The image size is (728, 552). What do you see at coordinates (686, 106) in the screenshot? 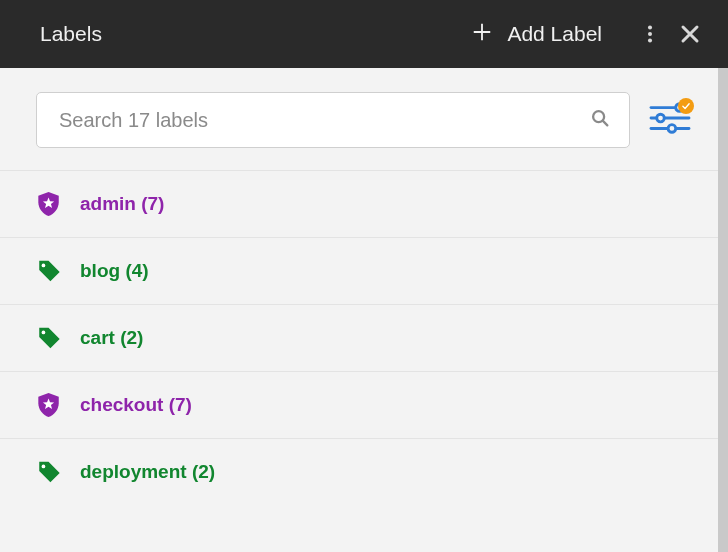
I see `filter-active-badge` at bounding box center [686, 106].